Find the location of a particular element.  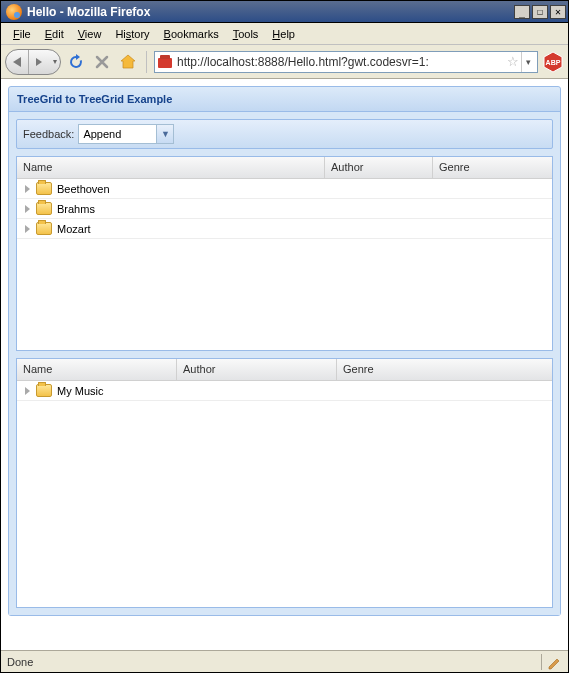

back-arrow-icon is located at coordinates (17, 62).